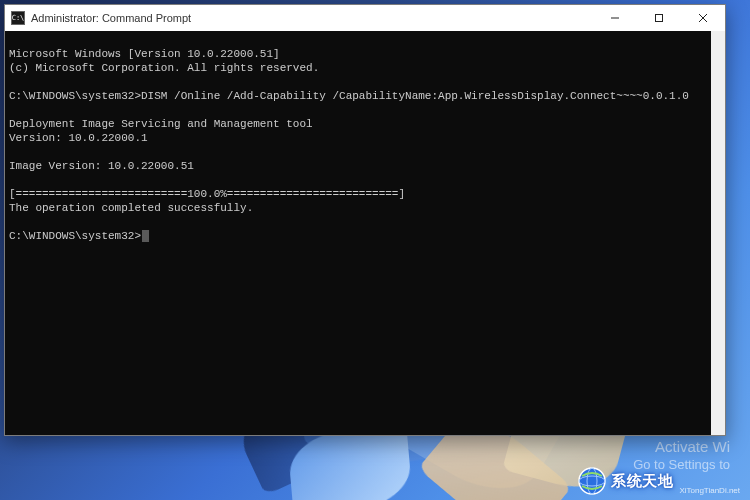 This screenshot has height=500, width=750. Describe the element at coordinates (18, 18) in the screenshot. I see `cmd-icon: C:\` at that location.